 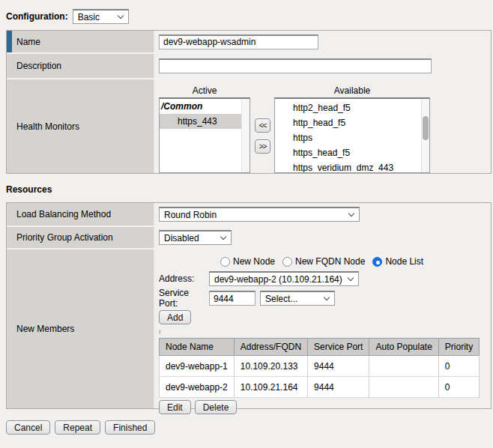 What do you see at coordinates (405, 261) in the screenshot?
I see `radio-node-list-label: Node List` at bounding box center [405, 261].